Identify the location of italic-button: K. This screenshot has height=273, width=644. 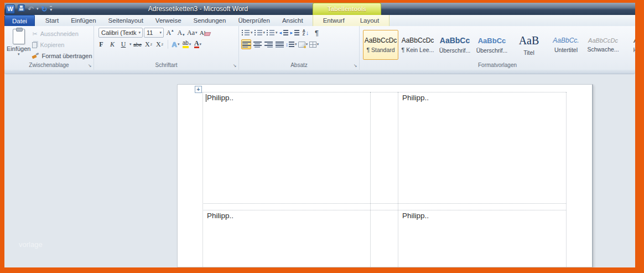
(112, 44).